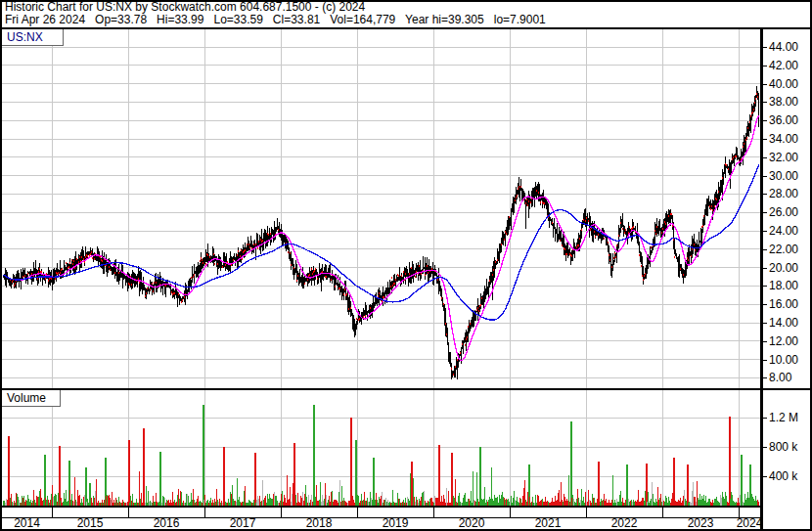  I want to click on year-axis-label: 2024, so click(749, 523).